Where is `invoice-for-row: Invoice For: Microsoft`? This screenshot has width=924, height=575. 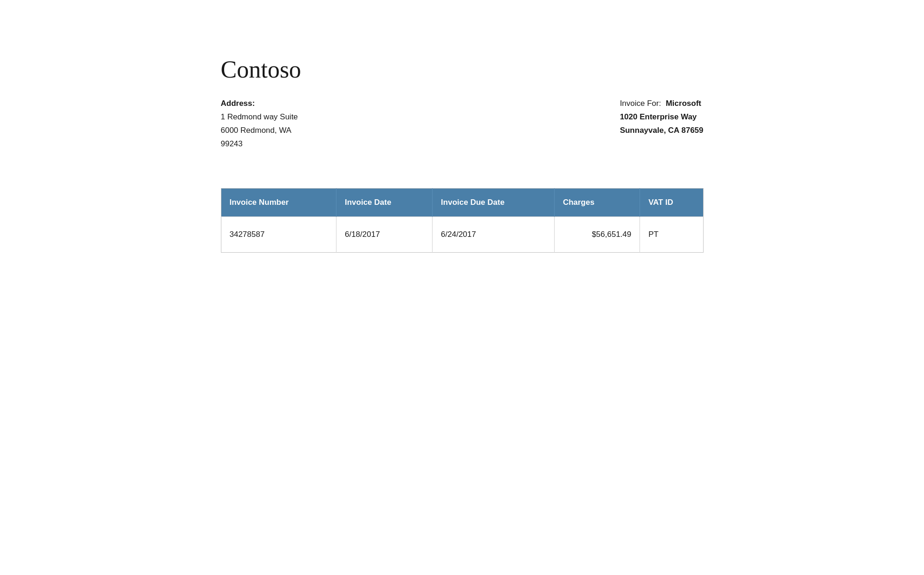
invoice-for-row: Invoice For: Microsoft is located at coordinates (662, 104).